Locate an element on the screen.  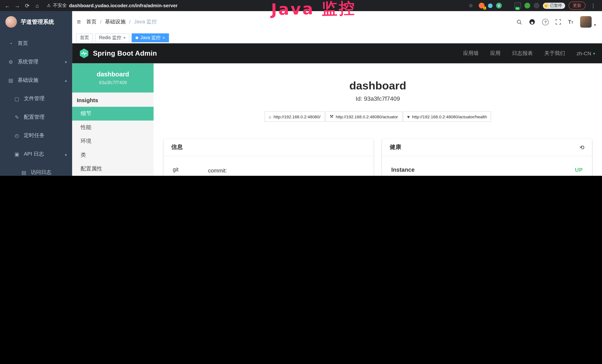
emoji-face-icon: ☺ is located at coordinates (546, 6).